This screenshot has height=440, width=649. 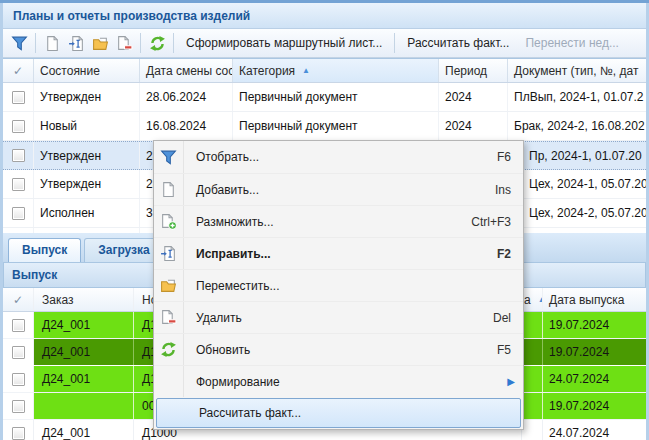 What do you see at coordinates (577, 184) in the screenshot?
I see `cell-document: Цех, 2024-1, 05.07.20` at bounding box center [577, 184].